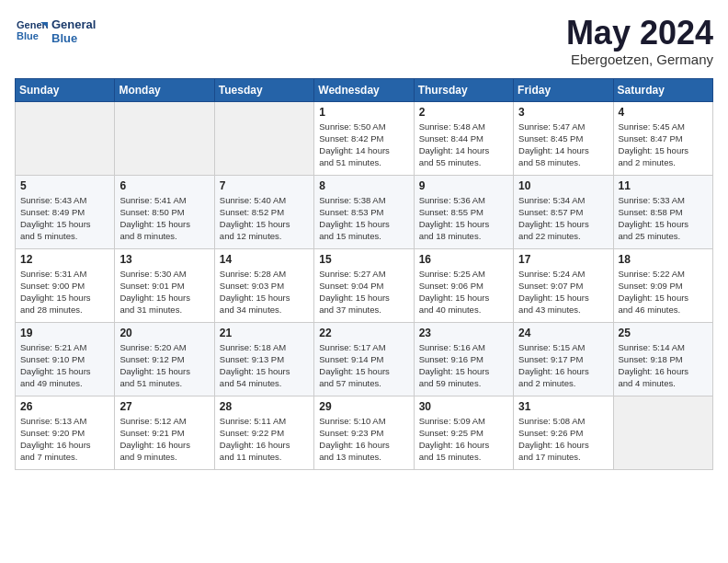 The image size is (728, 563). Describe the element at coordinates (563, 212) in the screenshot. I see `calendar-day-10: 10Sunrise: 5:34 AM Sunset: 8:57 PM Dayli…` at that location.